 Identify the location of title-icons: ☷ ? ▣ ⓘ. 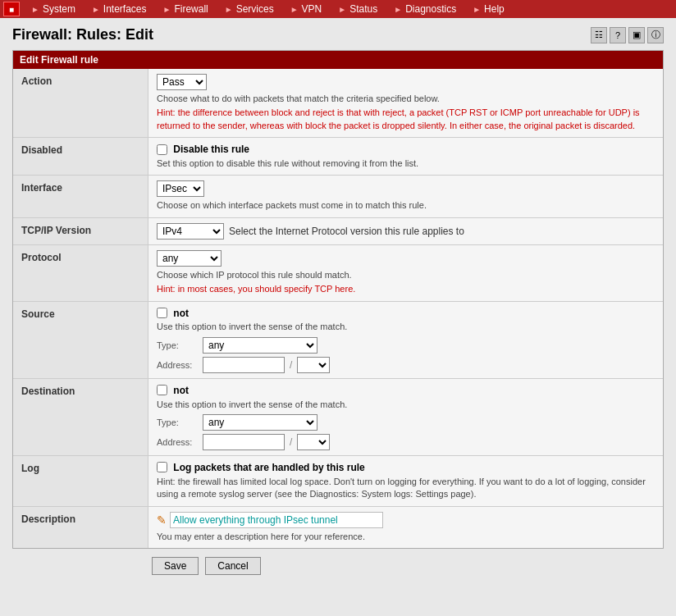
(627, 35).